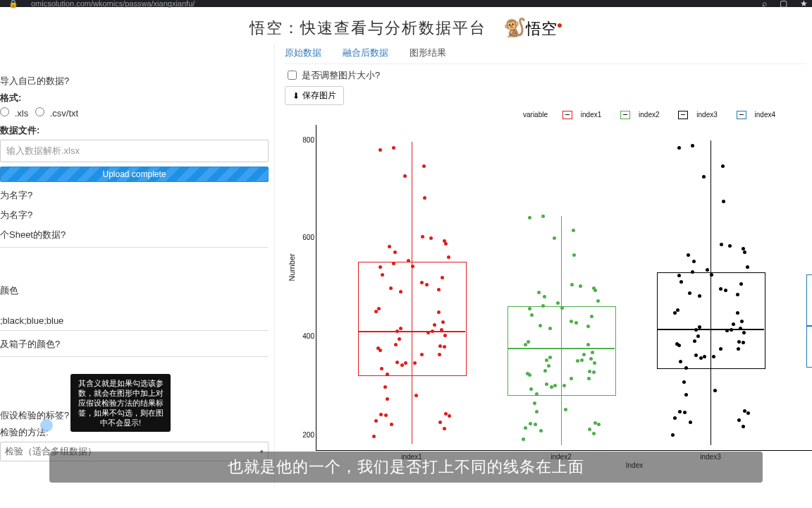 The height and width of the screenshot is (508, 812). Describe the element at coordinates (368, 28) in the screenshot. I see `page-title: 悟空：快速查看与分析数据平台` at that location.